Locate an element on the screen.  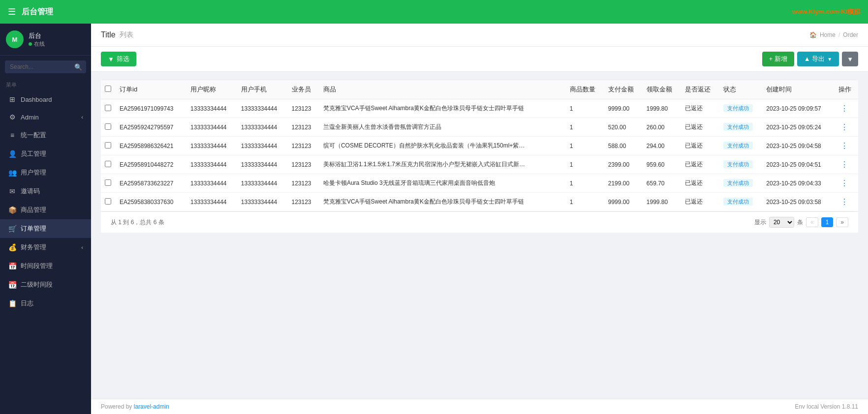
cell-created: 2023-10-25 09:04:58 is located at coordinates (798, 146).